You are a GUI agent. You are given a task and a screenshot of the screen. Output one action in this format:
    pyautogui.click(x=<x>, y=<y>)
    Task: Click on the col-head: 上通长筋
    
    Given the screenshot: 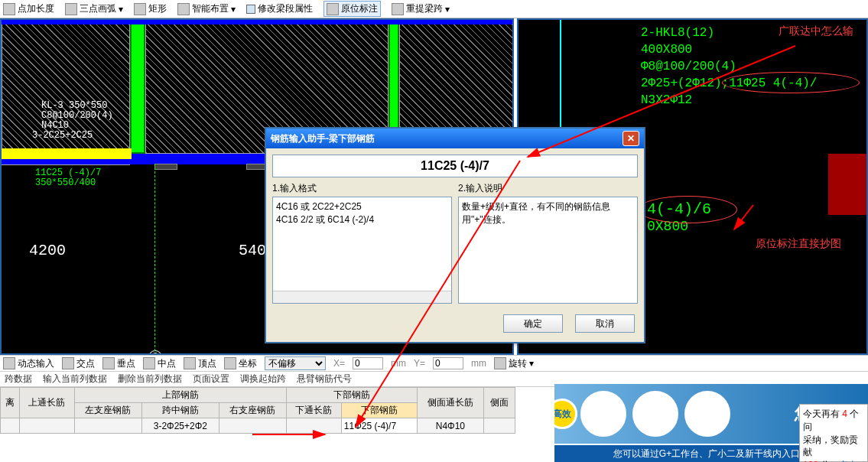 What is the action you would take?
    pyautogui.click(x=47, y=403)
    